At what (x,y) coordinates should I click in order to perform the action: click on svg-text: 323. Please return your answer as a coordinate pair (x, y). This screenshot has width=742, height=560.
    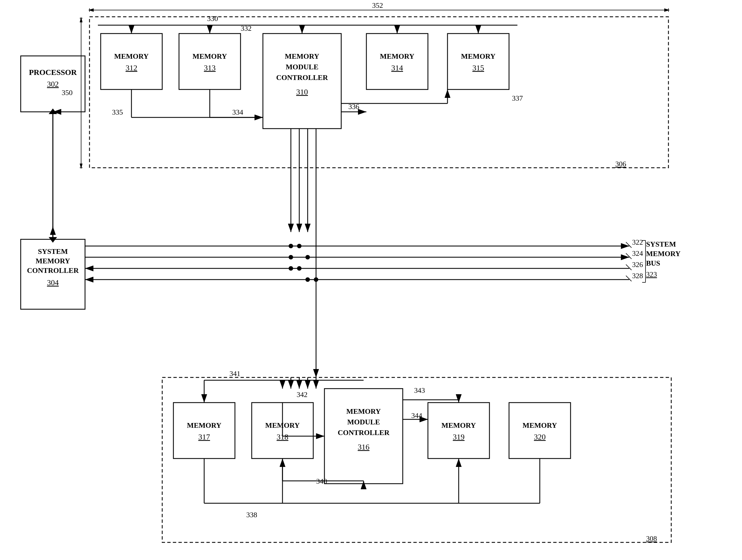
    Looking at the image, I should click on (651, 274).